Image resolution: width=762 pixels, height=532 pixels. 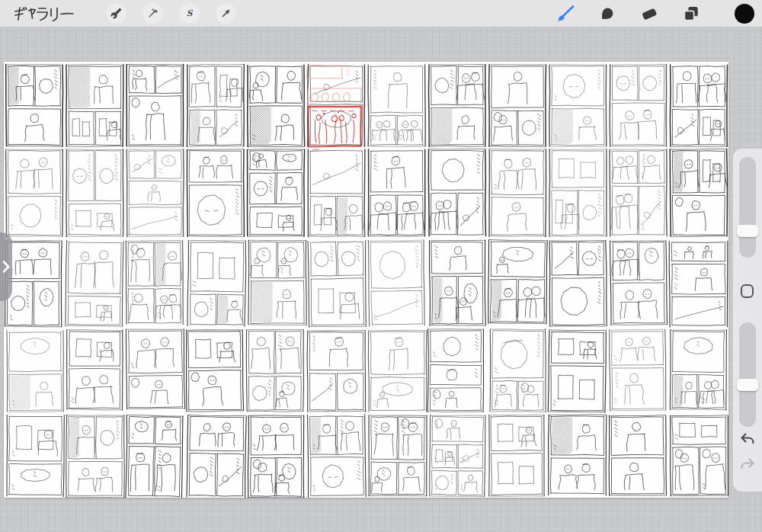 What do you see at coordinates (44, 14) in the screenshot?
I see `gallery-button: ギャラリー` at bounding box center [44, 14].